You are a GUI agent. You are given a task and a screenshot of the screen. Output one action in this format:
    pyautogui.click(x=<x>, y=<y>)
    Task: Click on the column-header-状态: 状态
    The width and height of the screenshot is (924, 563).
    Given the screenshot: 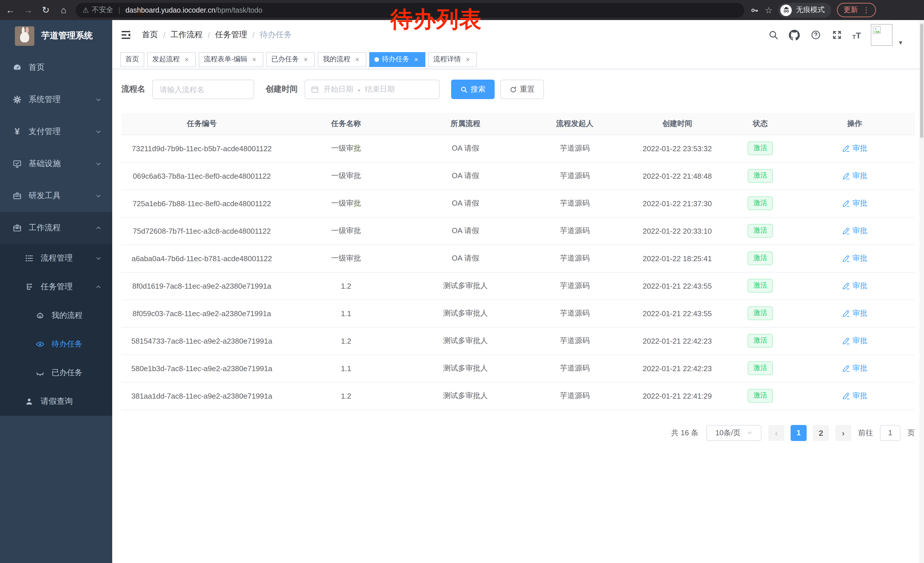 What is the action you would take?
    pyautogui.click(x=760, y=124)
    